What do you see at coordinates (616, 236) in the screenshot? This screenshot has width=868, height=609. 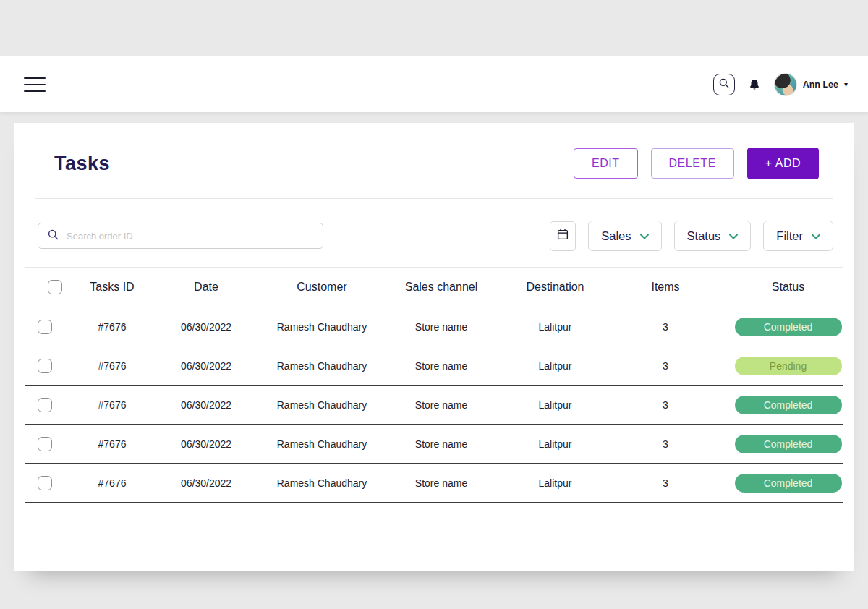 I see `sales-dropdown-label: Sales` at bounding box center [616, 236].